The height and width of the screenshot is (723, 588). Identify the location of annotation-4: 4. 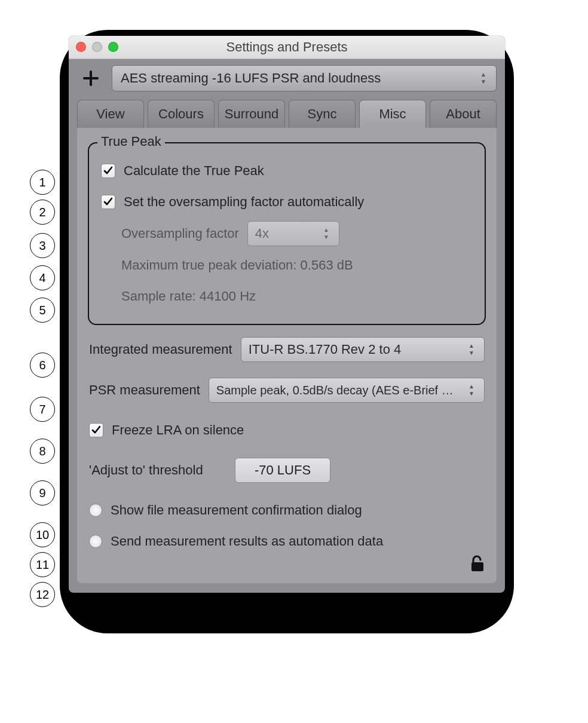
(42, 278).